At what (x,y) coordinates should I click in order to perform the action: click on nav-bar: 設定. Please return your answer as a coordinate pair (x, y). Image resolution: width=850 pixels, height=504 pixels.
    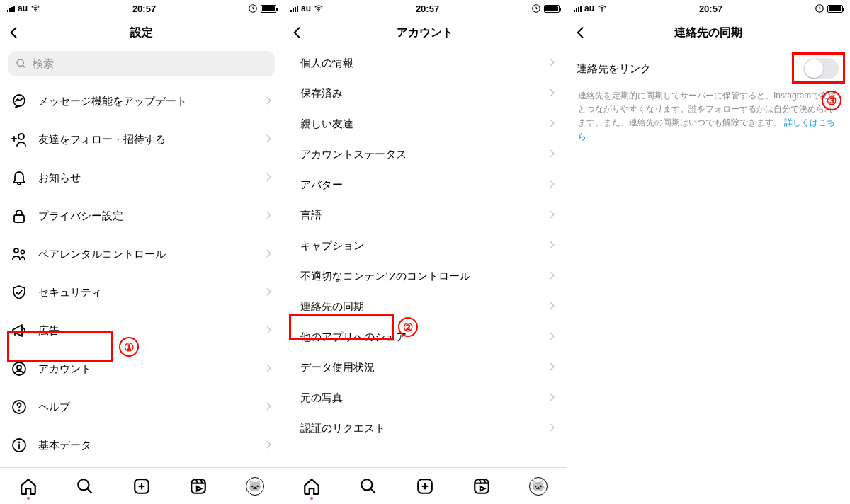
    Looking at the image, I should click on (142, 33).